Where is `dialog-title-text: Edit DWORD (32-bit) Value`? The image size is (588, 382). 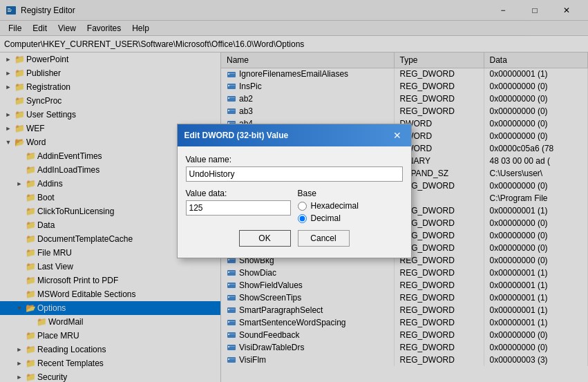 dialog-title-text: Edit DWORD (32-bit) Value is located at coordinates (236, 135).